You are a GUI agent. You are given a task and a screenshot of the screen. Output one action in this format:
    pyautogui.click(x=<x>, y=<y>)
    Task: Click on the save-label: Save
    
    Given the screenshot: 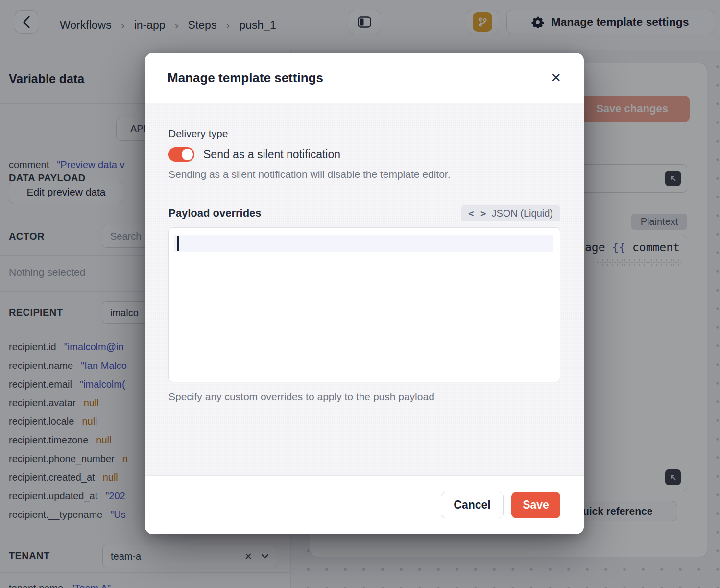 What is the action you would take?
    pyautogui.click(x=536, y=505)
    